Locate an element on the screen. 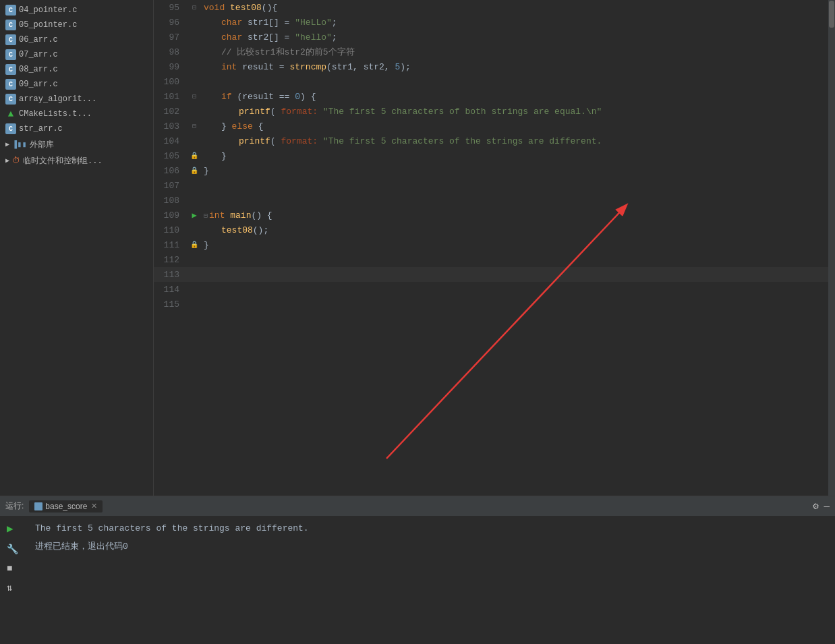 Image resolution: width=835 pixels, height=644 pixels. sidebar-item-label: str_arr.c is located at coordinates (40, 129).